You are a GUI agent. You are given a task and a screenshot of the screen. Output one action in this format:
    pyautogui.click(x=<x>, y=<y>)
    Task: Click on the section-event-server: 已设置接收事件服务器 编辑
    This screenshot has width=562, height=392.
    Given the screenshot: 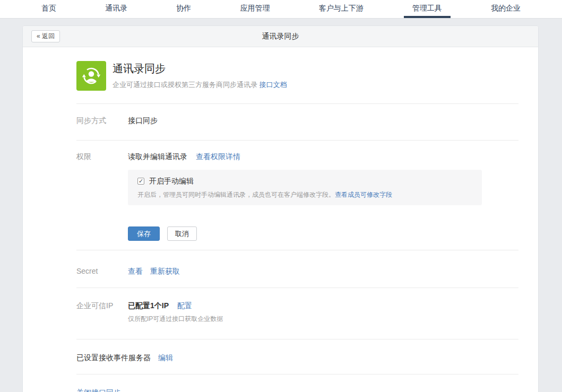 What is the action you would take?
    pyautogui.click(x=297, y=357)
    